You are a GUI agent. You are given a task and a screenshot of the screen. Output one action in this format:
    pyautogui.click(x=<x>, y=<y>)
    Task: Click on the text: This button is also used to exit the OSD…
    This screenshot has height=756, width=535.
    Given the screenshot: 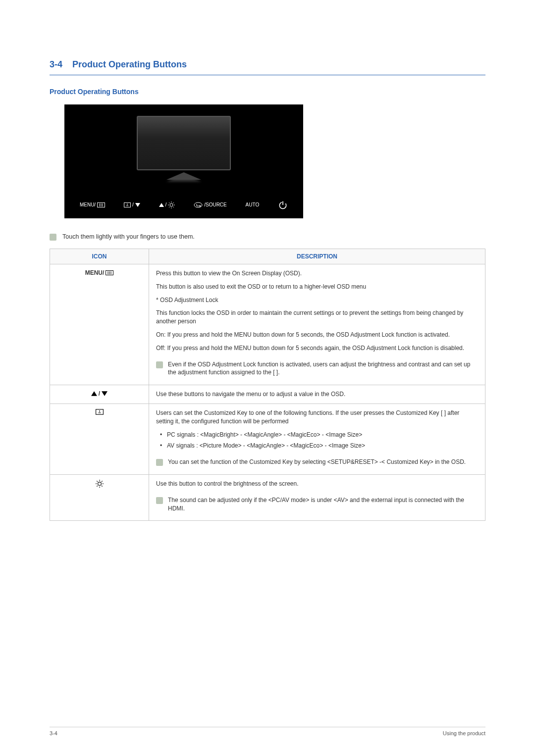 What is the action you would take?
    pyautogui.click(x=317, y=287)
    